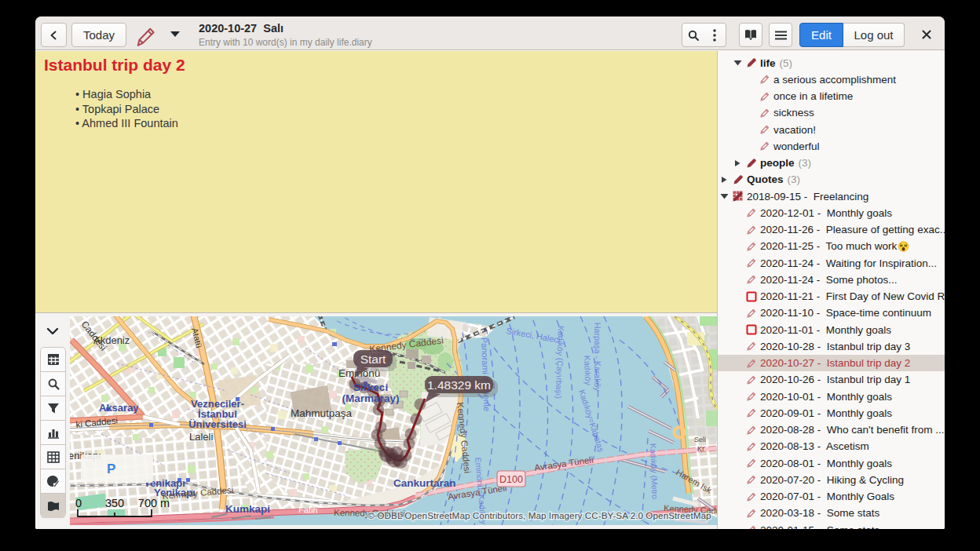 The height and width of the screenshot is (551, 980). What do you see at coordinates (700, 440) in the screenshot?
I see `svg-text: Seli` at bounding box center [700, 440].